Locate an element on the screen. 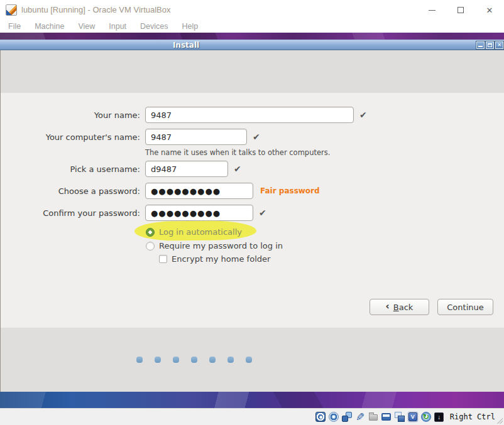 The width and height of the screenshot is (504, 425). radio-unselected-icon is located at coordinates (150, 246).